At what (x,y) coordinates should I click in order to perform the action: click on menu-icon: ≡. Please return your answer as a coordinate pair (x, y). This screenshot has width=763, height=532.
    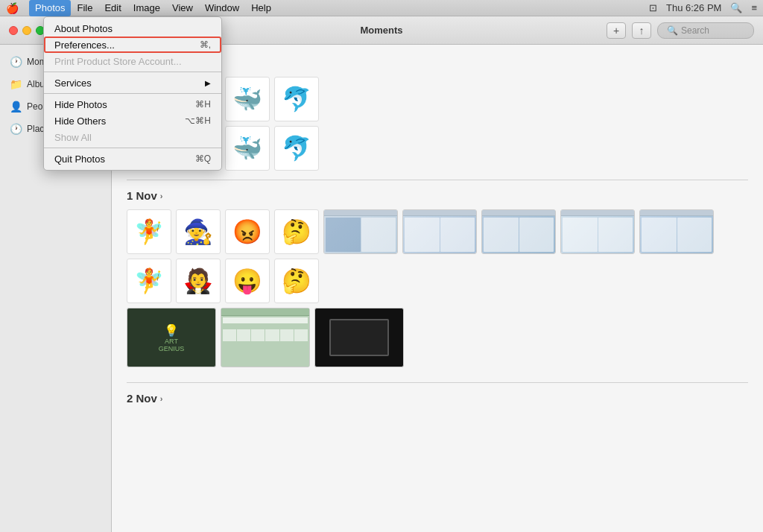
    Looking at the image, I should click on (754, 7).